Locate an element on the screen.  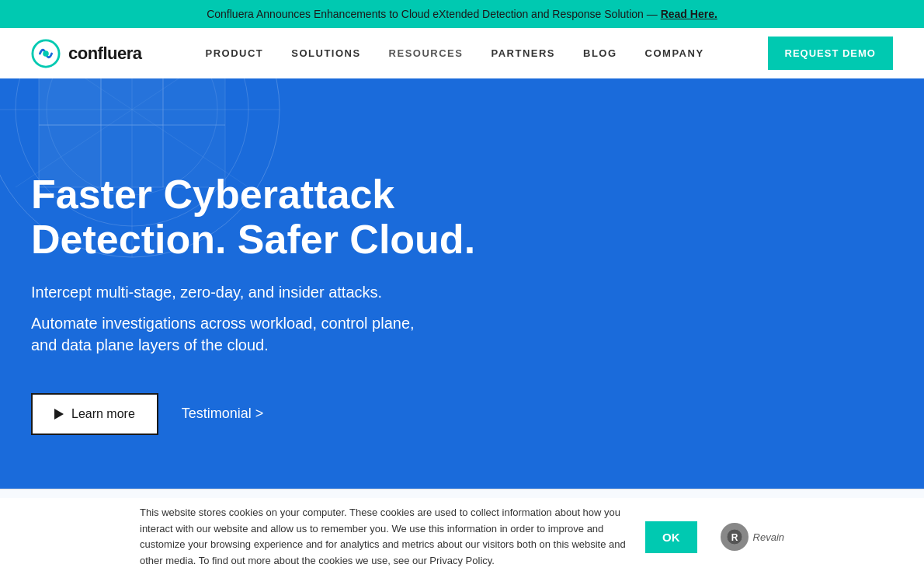
nav-item-blog: BLOG is located at coordinates (600, 53).